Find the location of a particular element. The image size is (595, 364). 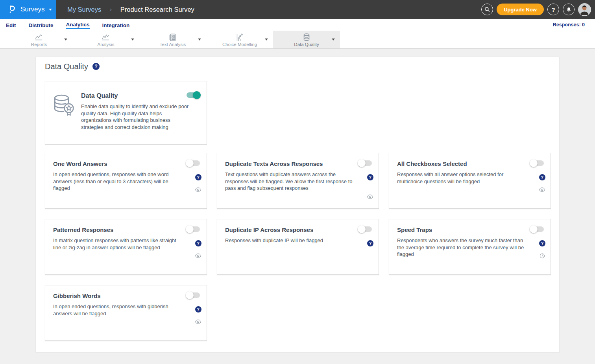

card-title: Gibberish Words is located at coordinates (126, 296).